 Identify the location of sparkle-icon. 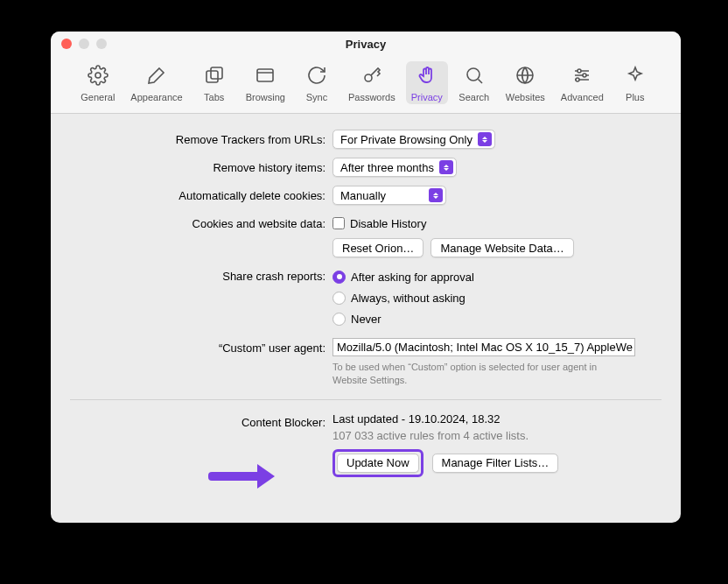
(635, 77).